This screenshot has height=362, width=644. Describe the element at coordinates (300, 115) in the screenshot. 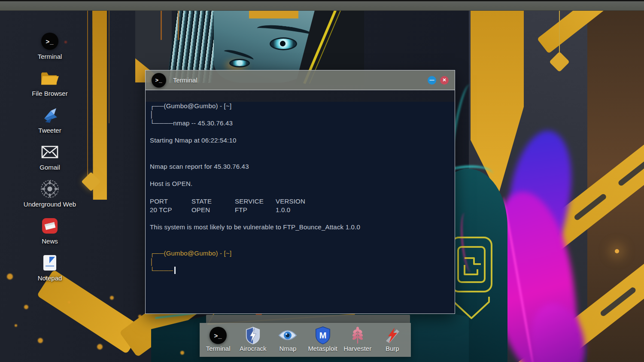

I see `terminal-line: │` at that location.